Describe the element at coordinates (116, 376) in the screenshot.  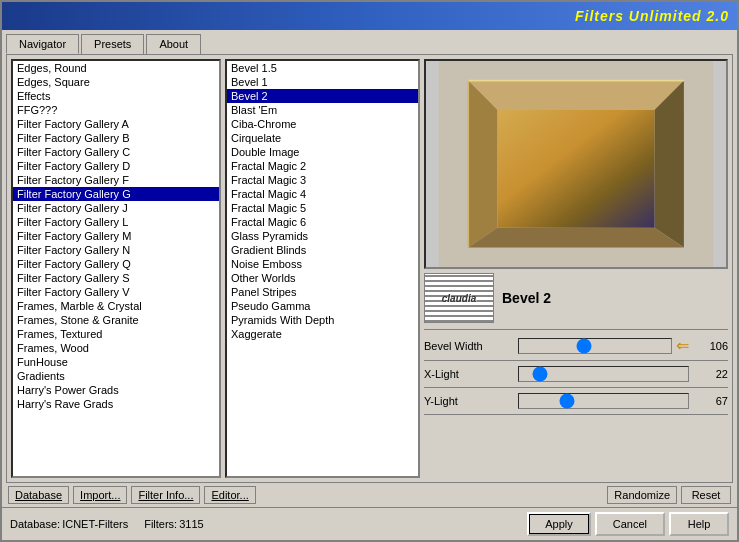
I see `left-list-item: Gradients` at that location.